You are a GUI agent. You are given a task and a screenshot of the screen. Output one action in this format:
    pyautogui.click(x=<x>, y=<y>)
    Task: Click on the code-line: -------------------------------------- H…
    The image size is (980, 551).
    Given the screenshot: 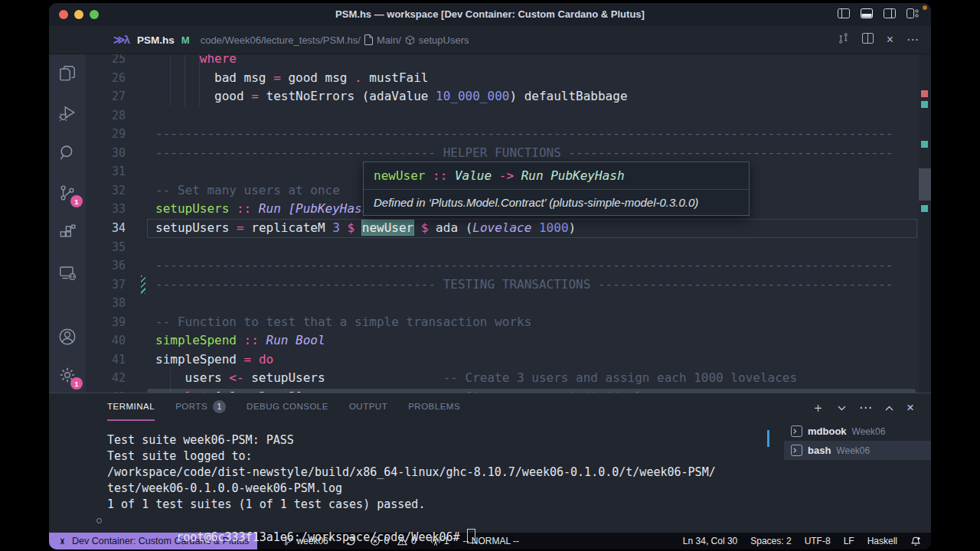 What is the action you would take?
    pyautogui.click(x=524, y=153)
    